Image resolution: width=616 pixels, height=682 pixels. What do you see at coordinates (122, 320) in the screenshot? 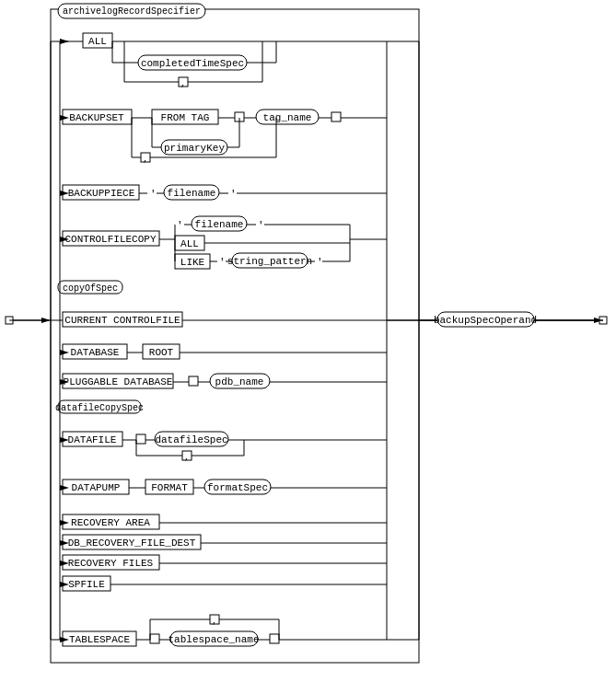
I see `CURRENT-CONTROLFILE-label: CURRENT CONTROLFILE` at bounding box center [122, 320].